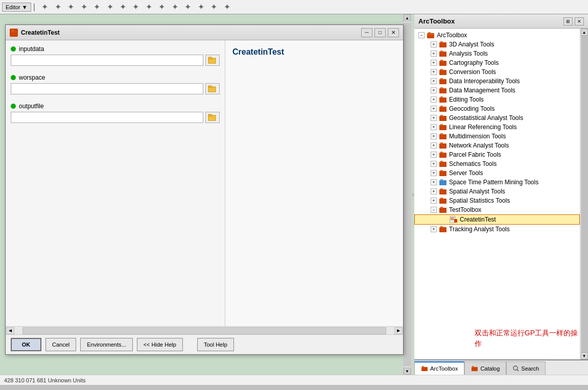 The image size is (588, 390). Describe the element at coordinates (106, 345) in the screenshot. I see `environments-button: Environments...` at that location.